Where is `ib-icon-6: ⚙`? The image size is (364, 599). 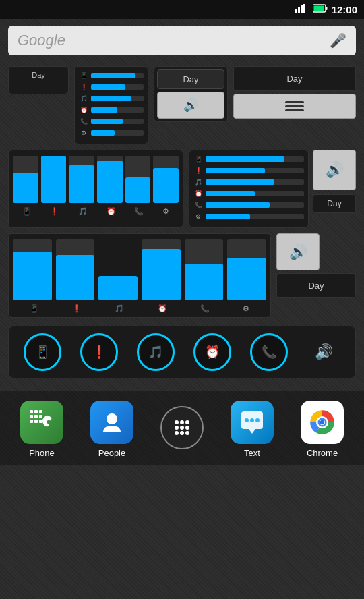
ib-icon-6: ⚙ is located at coordinates (198, 217).